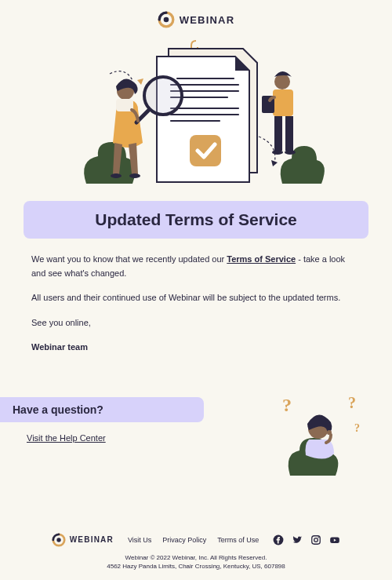  What do you see at coordinates (193, 540) in the screenshot?
I see `footer-links: Visit Us Privacy Policy Terms of Use` at bounding box center [193, 540].